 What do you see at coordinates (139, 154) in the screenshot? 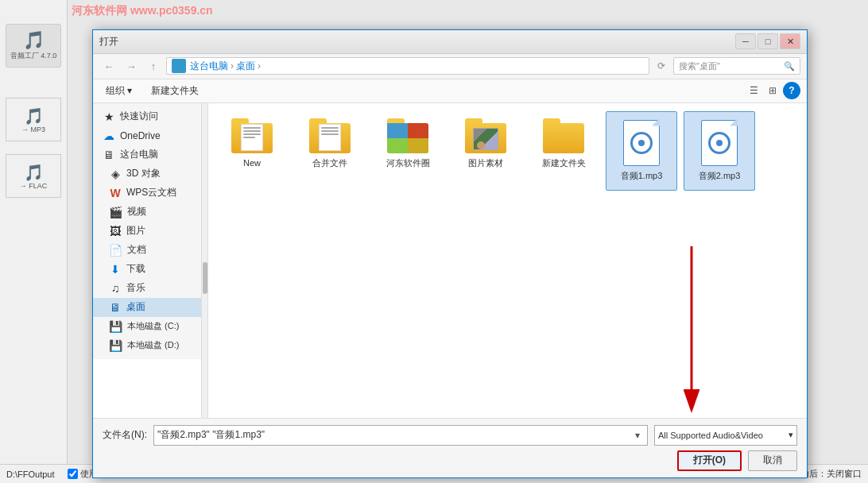
I see `nav-label-this-pc: 这台电脑` at bounding box center [139, 154].